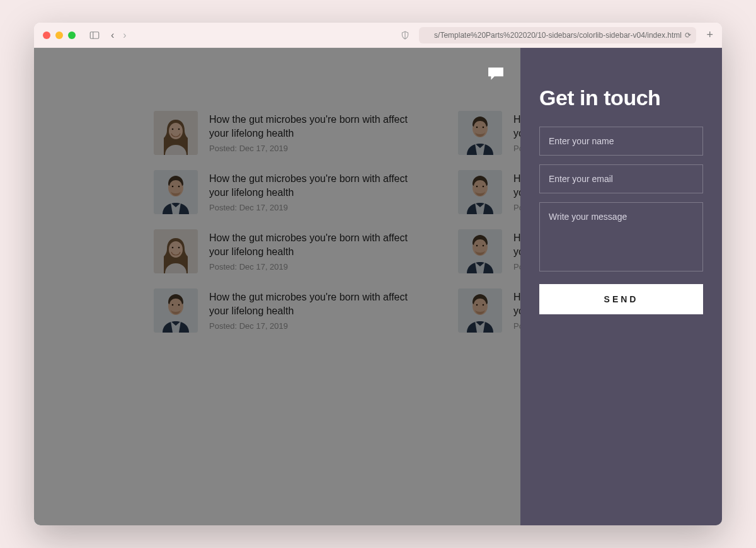  I want to click on new-tab-button: +, so click(709, 35).